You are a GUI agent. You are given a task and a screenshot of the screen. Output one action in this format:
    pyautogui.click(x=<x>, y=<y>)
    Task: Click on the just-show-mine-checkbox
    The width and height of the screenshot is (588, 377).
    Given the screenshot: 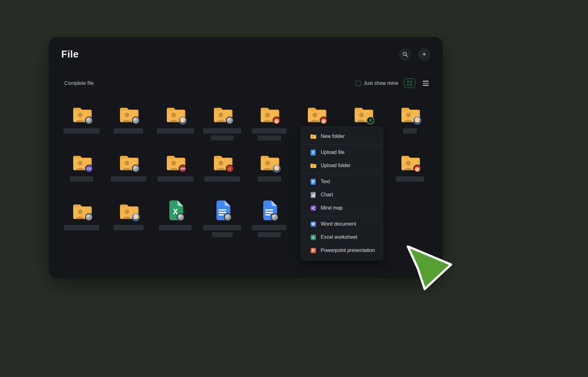 What is the action you would take?
    pyautogui.click(x=358, y=84)
    